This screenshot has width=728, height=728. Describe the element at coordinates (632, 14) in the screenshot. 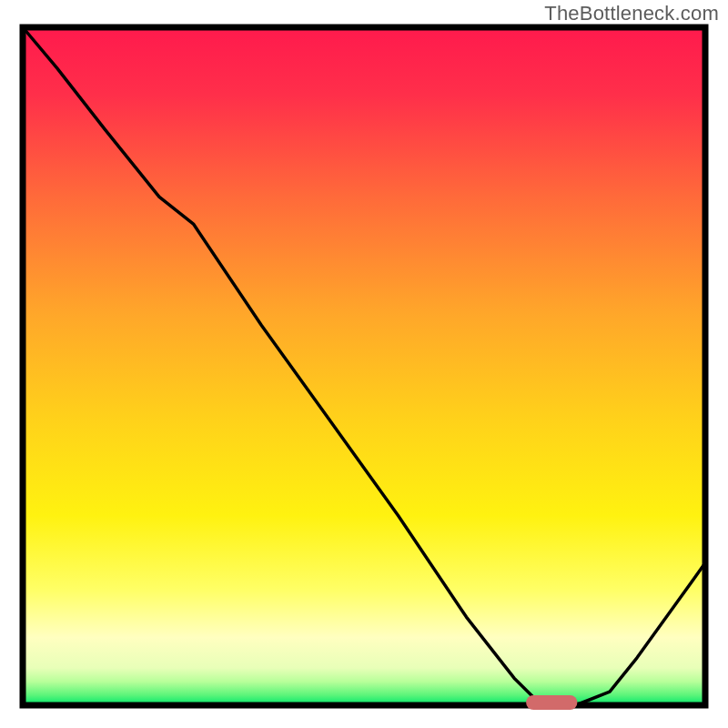

I see `watermark-text: TheBottleneck.com` at that location.